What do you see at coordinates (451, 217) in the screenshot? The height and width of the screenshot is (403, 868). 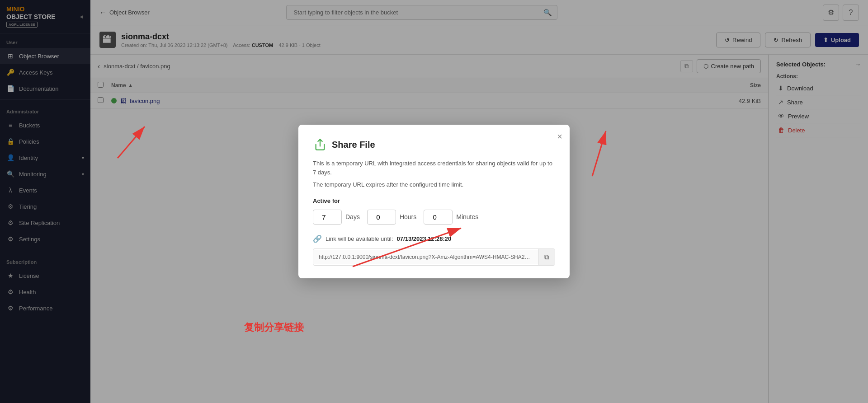 I see `minutes-input-group: Minutes` at bounding box center [451, 217].